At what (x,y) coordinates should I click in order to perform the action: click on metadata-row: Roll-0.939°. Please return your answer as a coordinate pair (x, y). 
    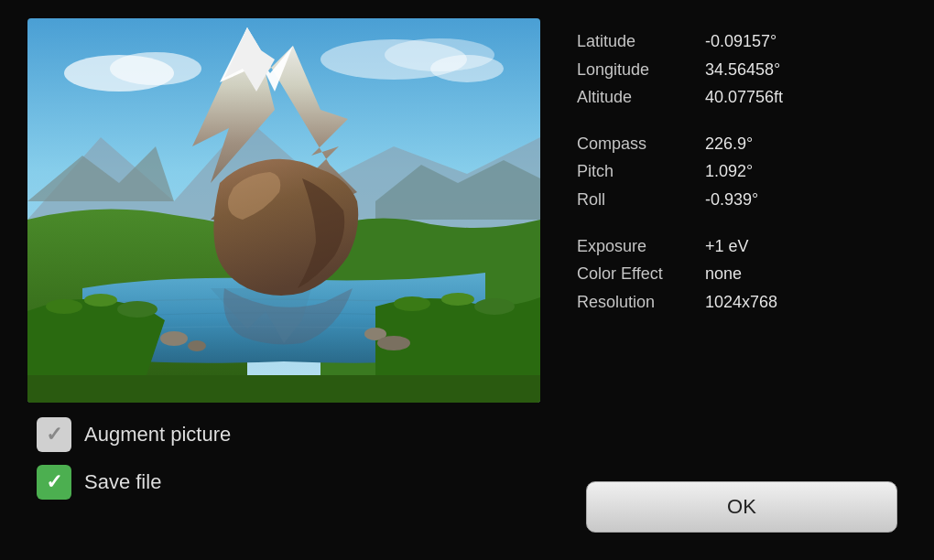
    Looking at the image, I should click on (742, 199).